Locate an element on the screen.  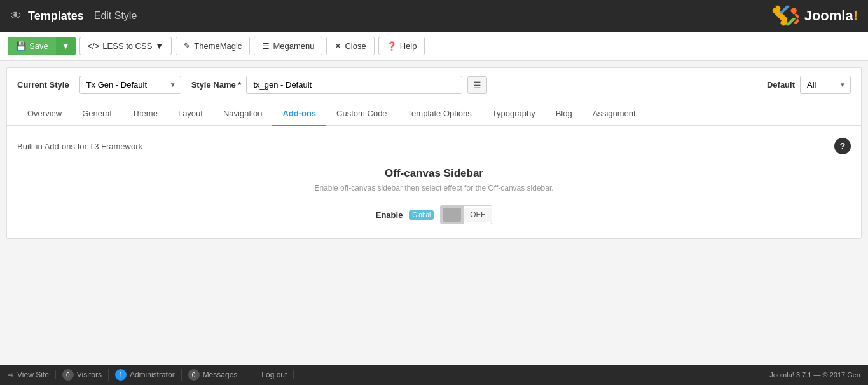
less-to-css-button: </> LESS to CSS ▼ is located at coordinates (126, 46).